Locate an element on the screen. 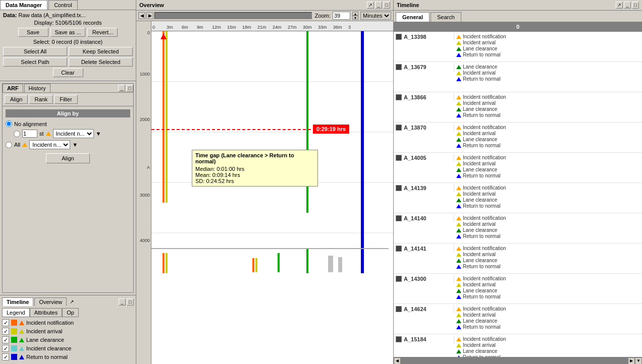  legend-cb-0: ✓ is located at coordinates (6, 323).